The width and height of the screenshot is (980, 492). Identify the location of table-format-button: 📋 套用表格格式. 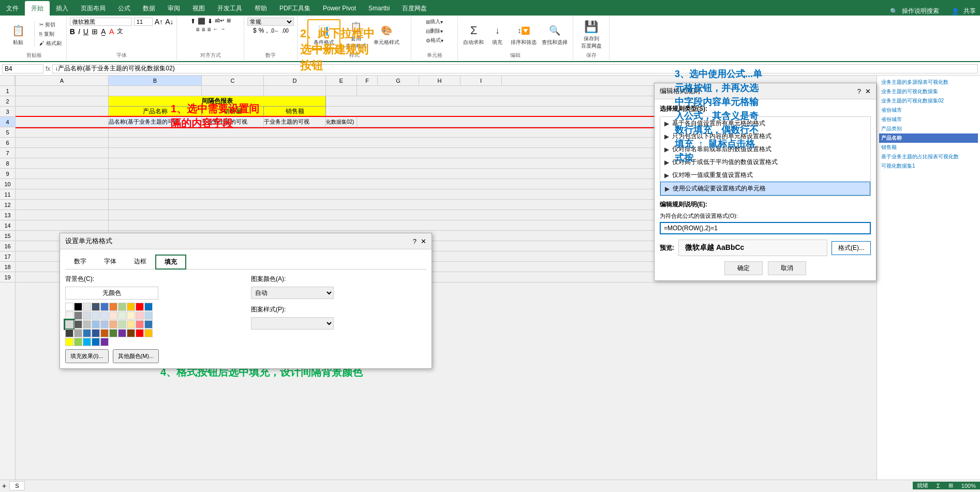
(356, 34).